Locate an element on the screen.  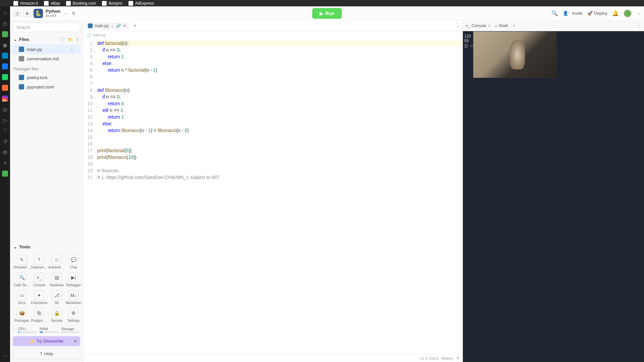
deploy-button: 🚀Deploy is located at coordinates (597, 13).